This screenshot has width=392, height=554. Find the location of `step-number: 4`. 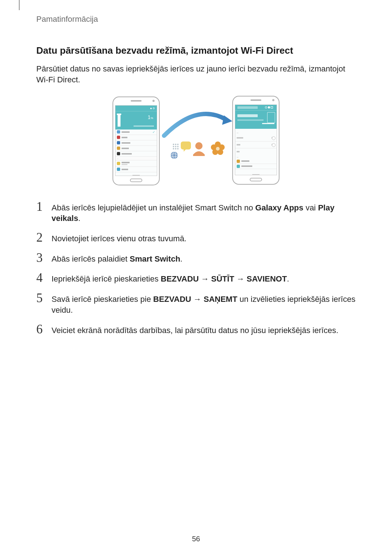

step-number: 4 is located at coordinates (44, 278).